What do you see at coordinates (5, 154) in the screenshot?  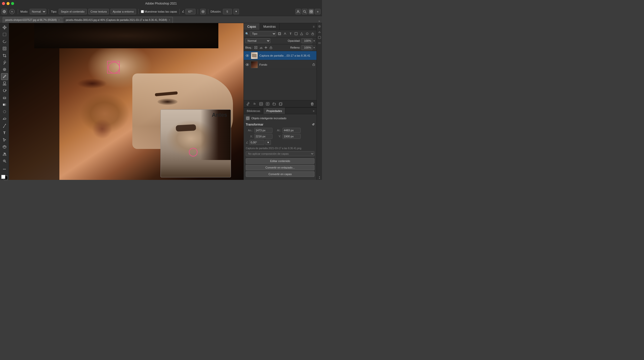 I see `hand-tool` at bounding box center [5, 154].